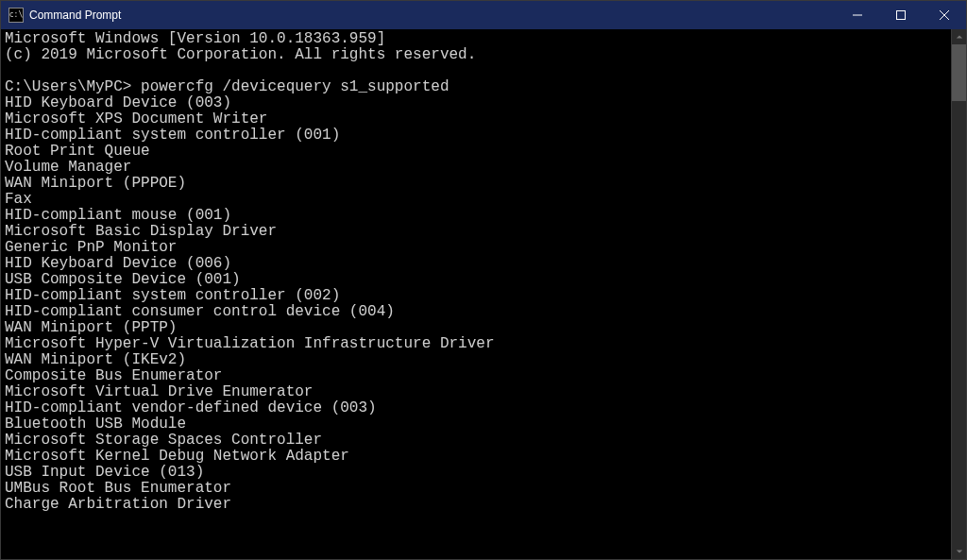 The height and width of the screenshot is (560, 967). Describe the element at coordinates (16, 15) in the screenshot. I see `app-icon: c:\` at that location.